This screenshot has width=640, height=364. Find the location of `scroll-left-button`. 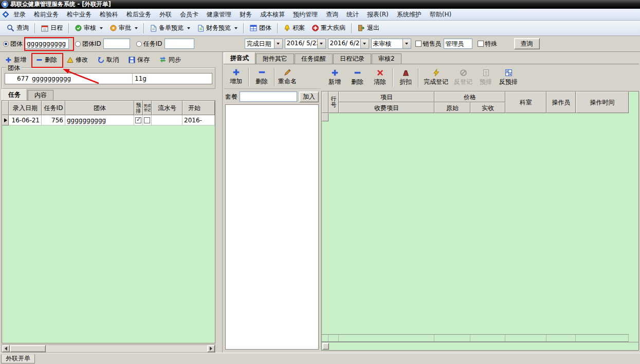

scroll-left-button is located at coordinates (6, 349).